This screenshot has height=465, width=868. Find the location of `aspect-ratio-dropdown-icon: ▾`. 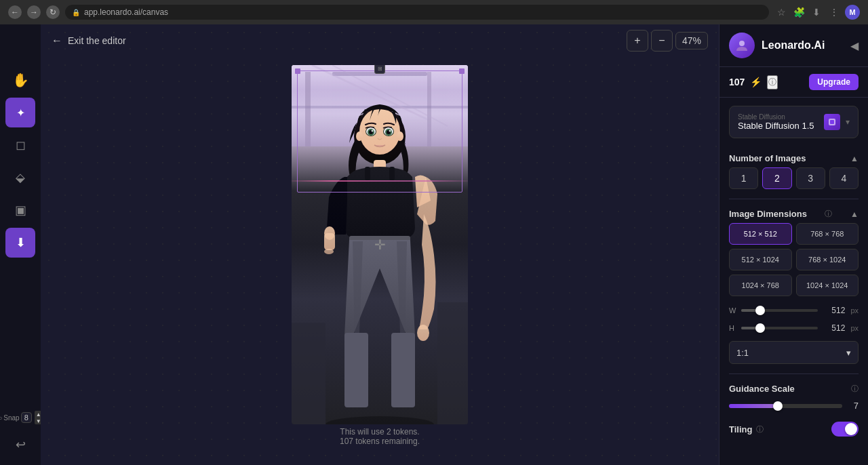

aspect-ratio-dropdown-icon: ▾ is located at coordinates (849, 352).